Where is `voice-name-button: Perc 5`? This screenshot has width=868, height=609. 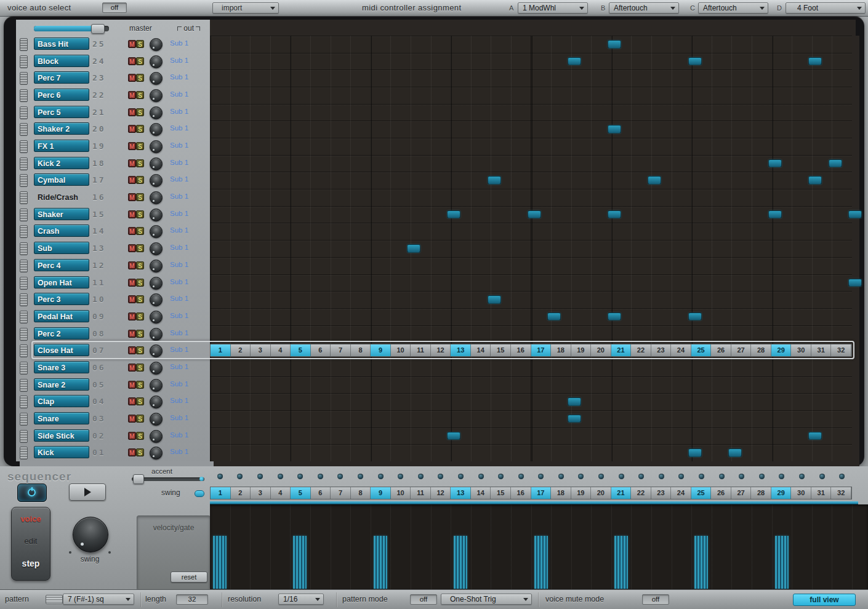
voice-name-button: Perc 5 is located at coordinates (62, 112).